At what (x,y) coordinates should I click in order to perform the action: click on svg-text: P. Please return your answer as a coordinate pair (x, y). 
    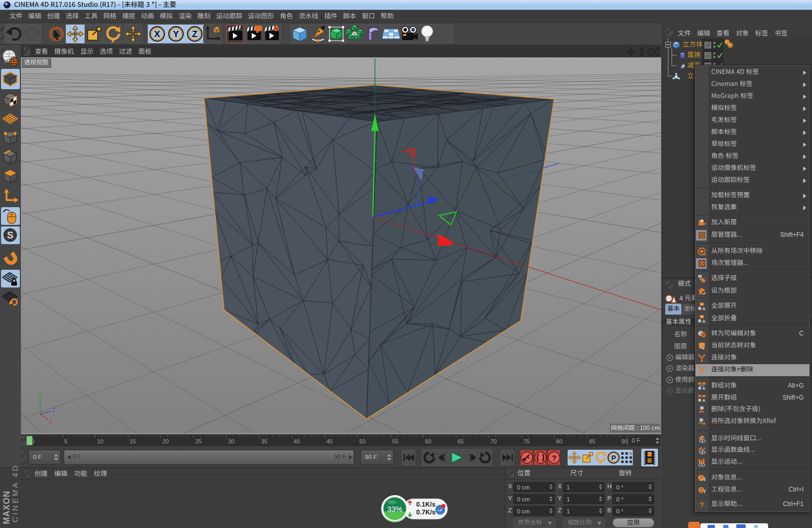
    Looking at the image, I should click on (613, 458).